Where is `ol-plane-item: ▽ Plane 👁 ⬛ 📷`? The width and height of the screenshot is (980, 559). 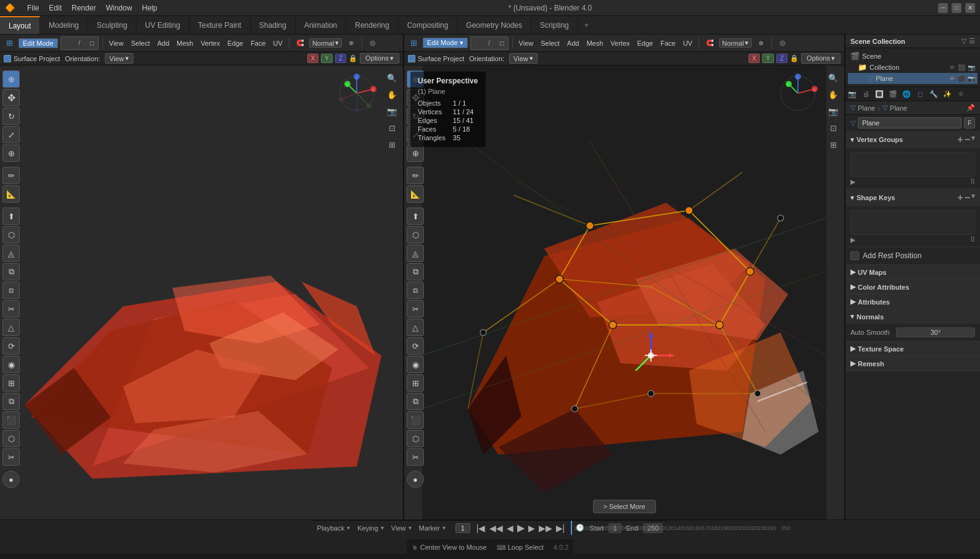
ol-plane-item: ▽ Plane 👁 ⬛ 📷 is located at coordinates (913, 78).